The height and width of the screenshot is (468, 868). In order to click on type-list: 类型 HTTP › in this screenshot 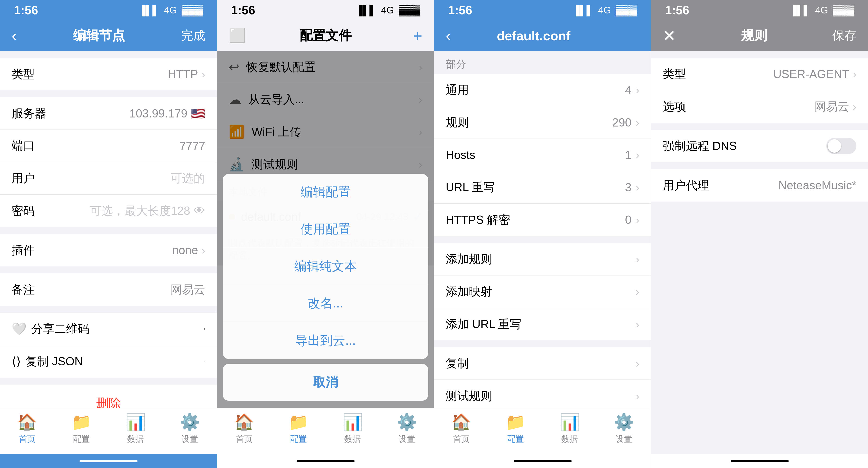, I will do `click(108, 74)`.